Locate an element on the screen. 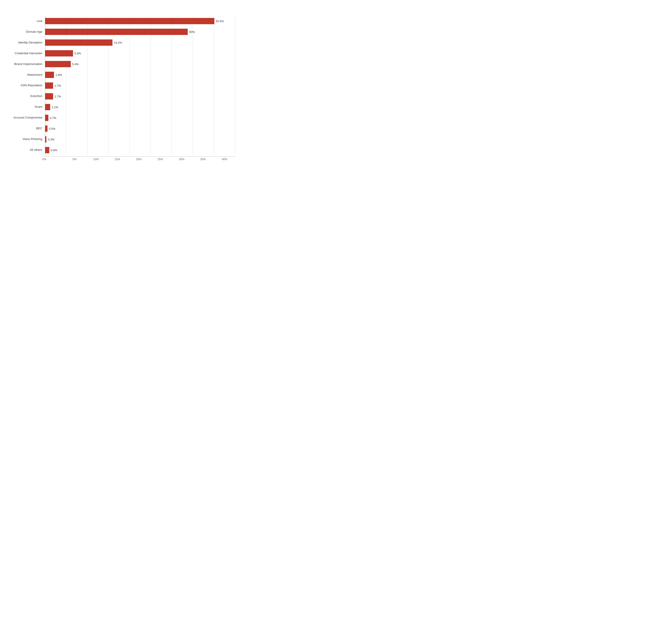  bar-row: 0.5% is located at coordinates (140, 129).